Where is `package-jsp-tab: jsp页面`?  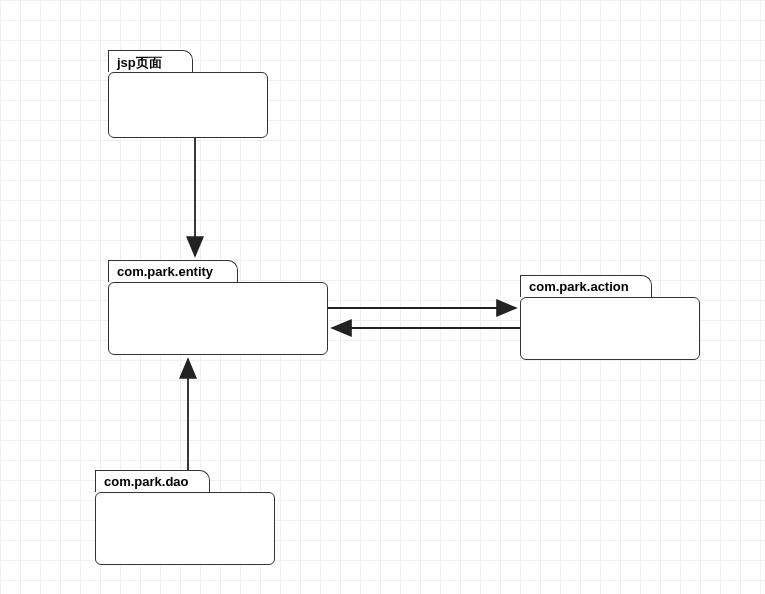 package-jsp-tab: jsp页面 is located at coordinates (150, 61).